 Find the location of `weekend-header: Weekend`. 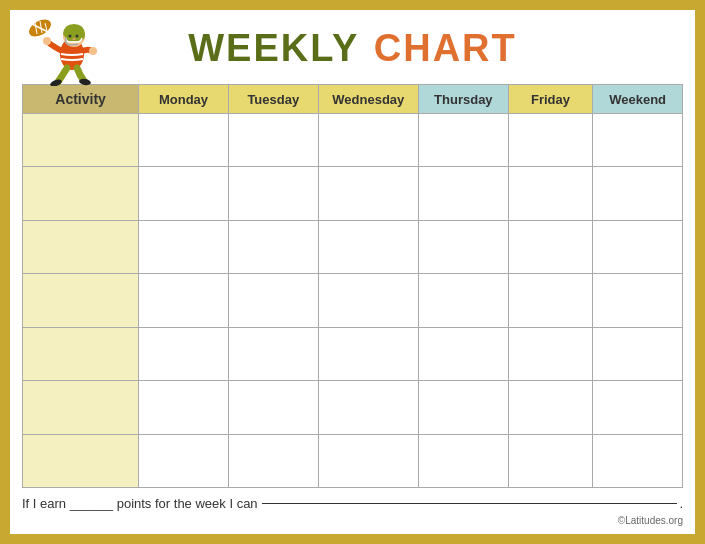

weekend-header: Weekend is located at coordinates (638, 100).